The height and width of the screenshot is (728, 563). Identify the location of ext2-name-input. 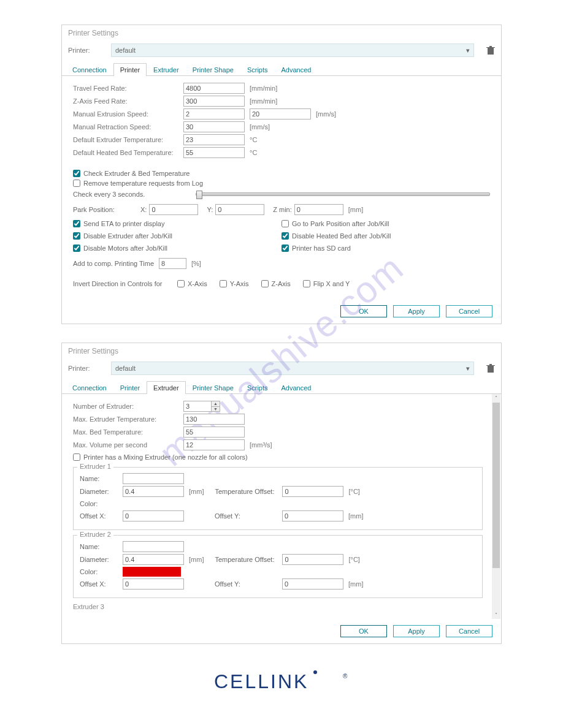
(153, 547).